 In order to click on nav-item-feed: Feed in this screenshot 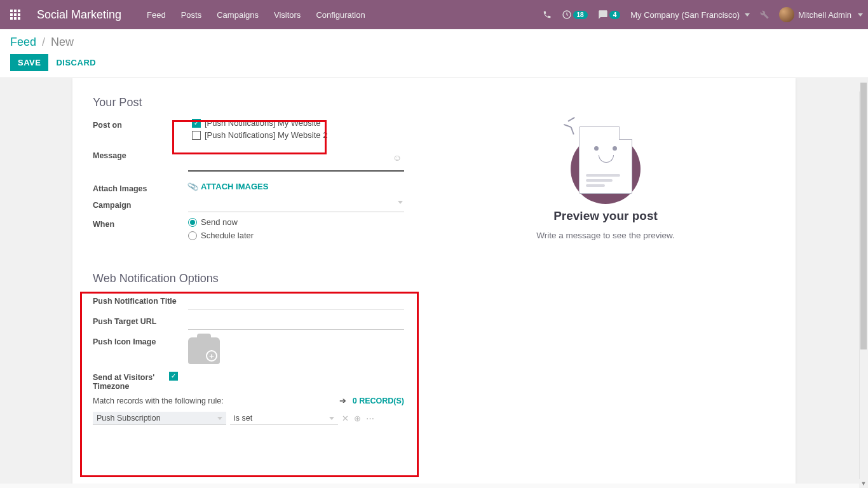, I will do `click(156, 15)`.